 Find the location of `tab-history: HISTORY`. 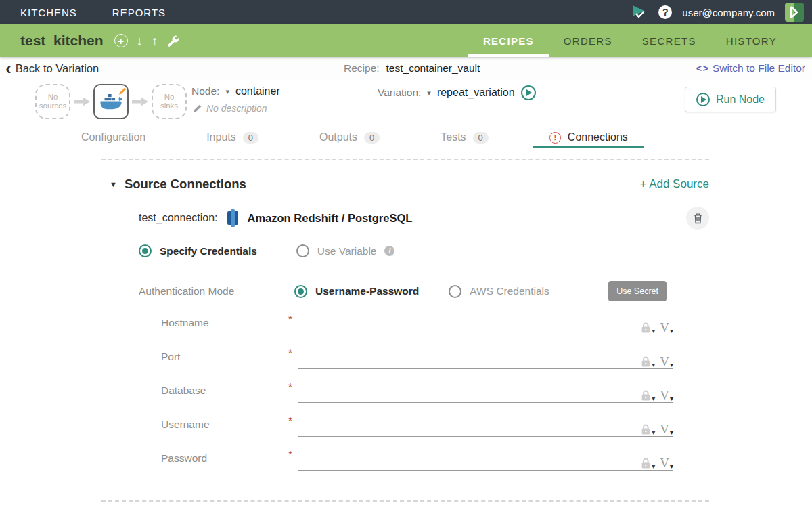

tab-history: HISTORY is located at coordinates (751, 41).